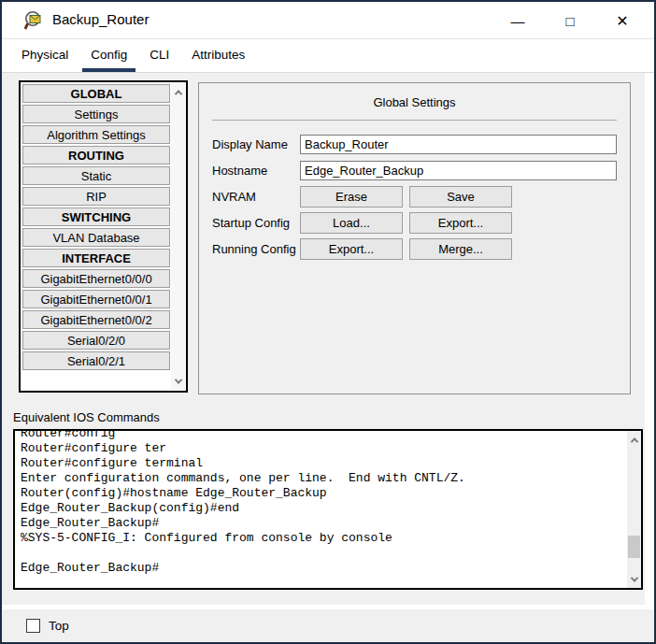 This screenshot has height=644, width=656. What do you see at coordinates (322, 494) in the screenshot?
I see `terminal-line: Router(config)#hostname Edge_Router_Back…` at bounding box center [322, 494].